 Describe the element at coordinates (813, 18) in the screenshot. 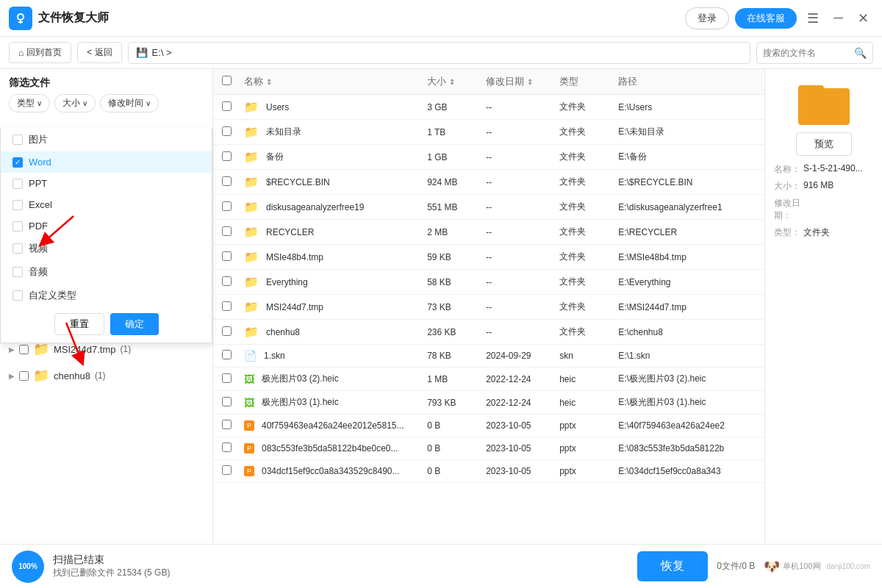

I see `menu-icon: ☰` at that location.